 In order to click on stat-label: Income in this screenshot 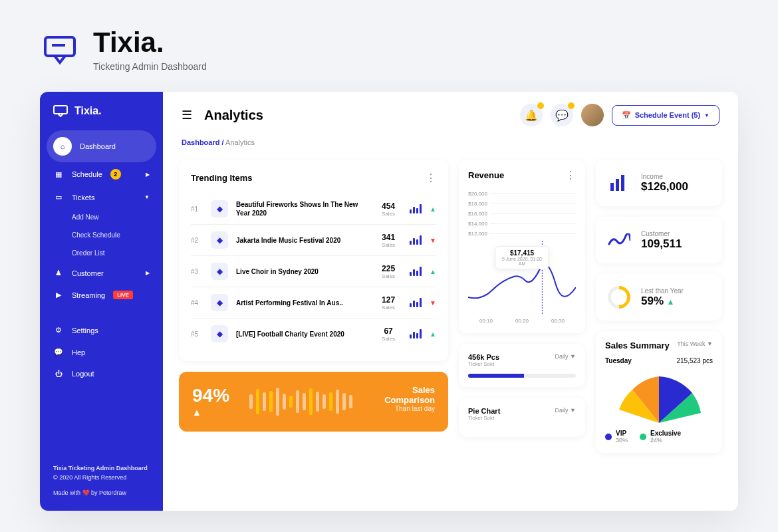, I will do `click(665, 177)`.